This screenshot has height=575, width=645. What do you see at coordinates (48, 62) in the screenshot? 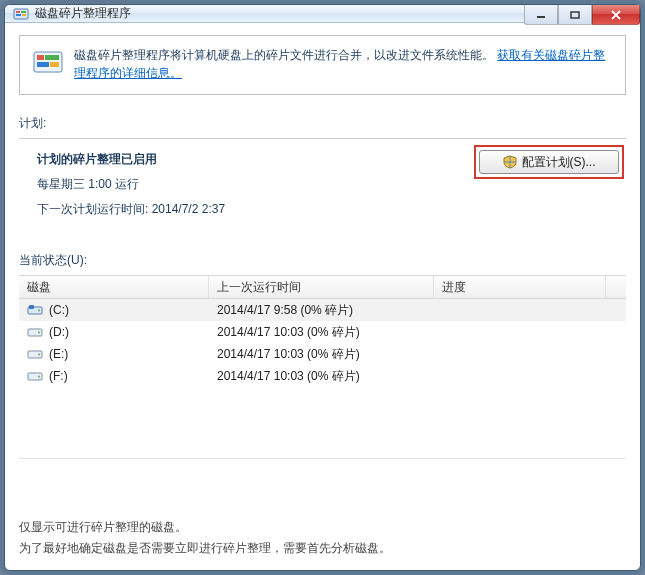
I see `defrag-icon` at bounding box center [48, 62].